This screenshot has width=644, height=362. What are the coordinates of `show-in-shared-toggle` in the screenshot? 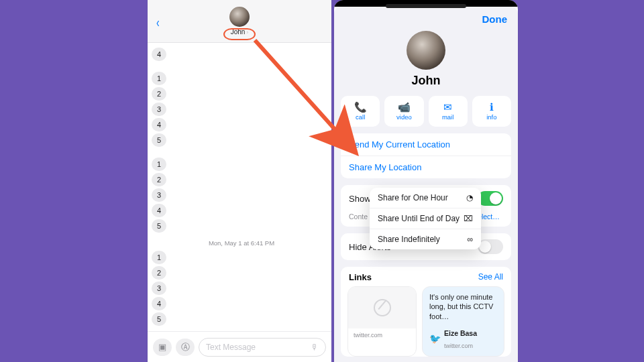 It's located at (490, 198).